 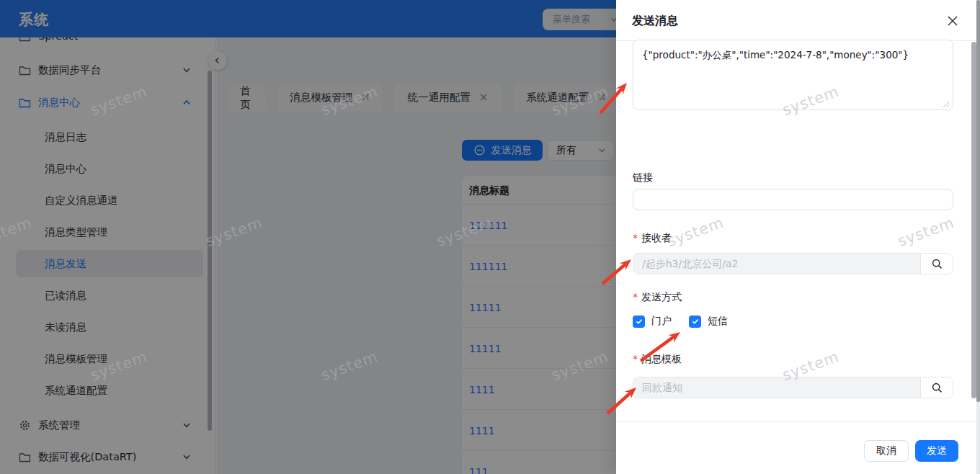 I want to click on template-input-group, so click(x=793, y=388).